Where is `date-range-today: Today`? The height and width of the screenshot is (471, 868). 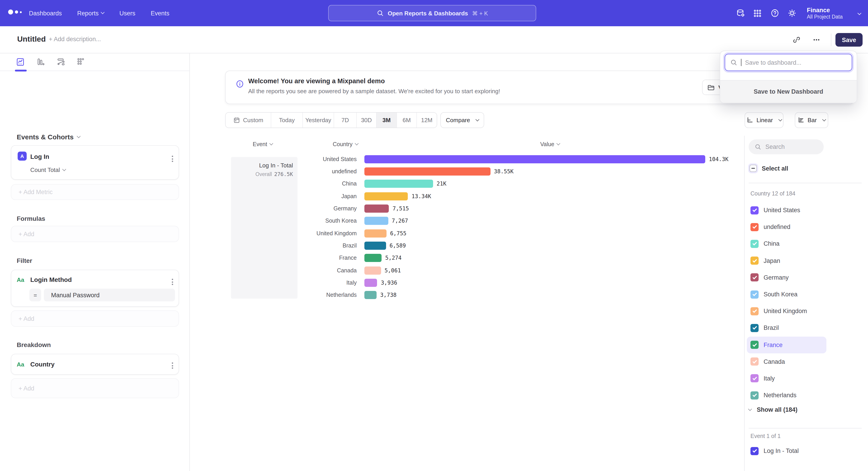 date-range-today: Today is located at coordinates (287, 120).